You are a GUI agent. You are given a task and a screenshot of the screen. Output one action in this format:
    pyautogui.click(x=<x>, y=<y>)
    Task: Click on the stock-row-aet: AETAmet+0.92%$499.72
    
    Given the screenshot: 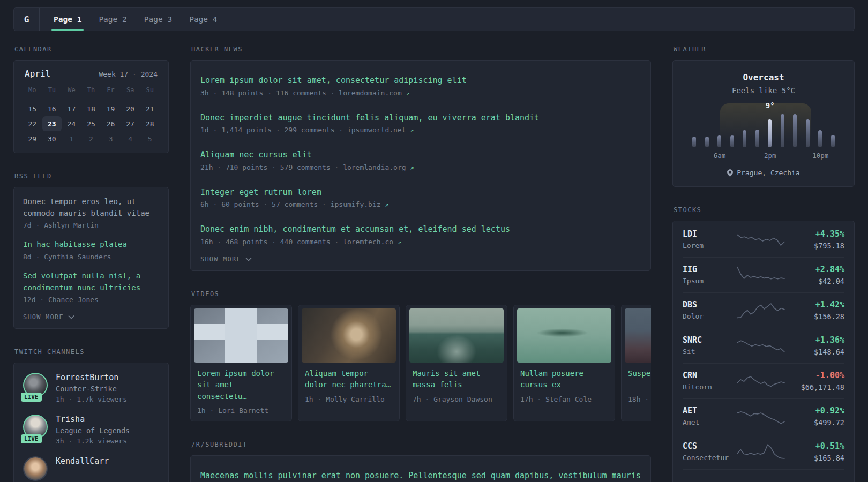 What is the action you would take?
    pyautogui.click(x=764, y=416)
    